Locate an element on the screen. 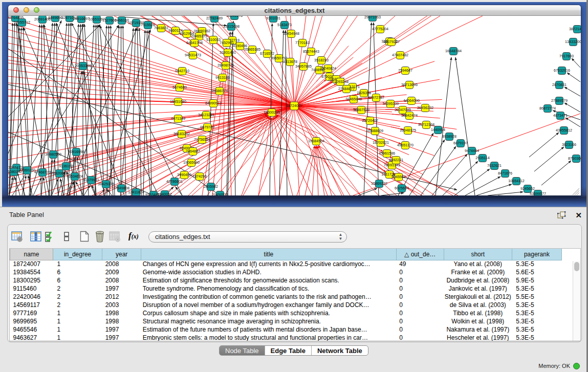 This screenshot has height=372, width=588. svg-text: 7464887 is located at coordinates (193, 151).